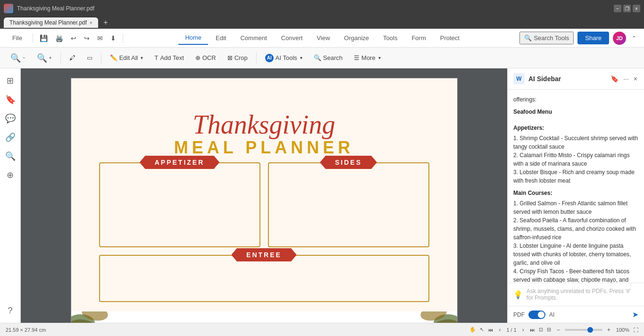  What do you see at coordinates (318, 58) in the screenshot?
I see `search-btn-icon: 🔍` at bounding box center [318, 58].